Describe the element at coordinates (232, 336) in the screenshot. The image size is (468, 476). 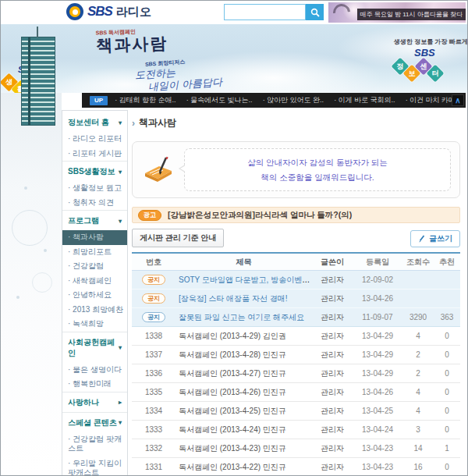
I see `post-title-link: 독서캠페인 (2013-4-29) 김인권` at that location.